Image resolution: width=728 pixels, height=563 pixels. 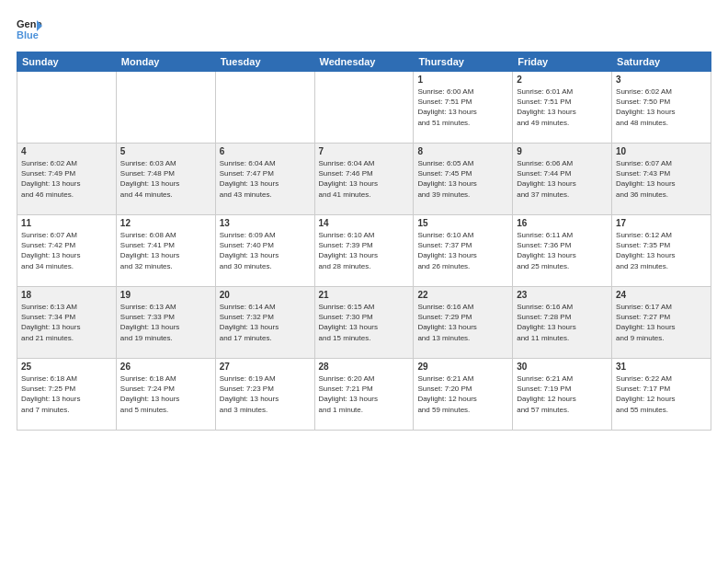 I want to click on weekday-header-tuesday: Tuesday, so click(x=265, y=63).